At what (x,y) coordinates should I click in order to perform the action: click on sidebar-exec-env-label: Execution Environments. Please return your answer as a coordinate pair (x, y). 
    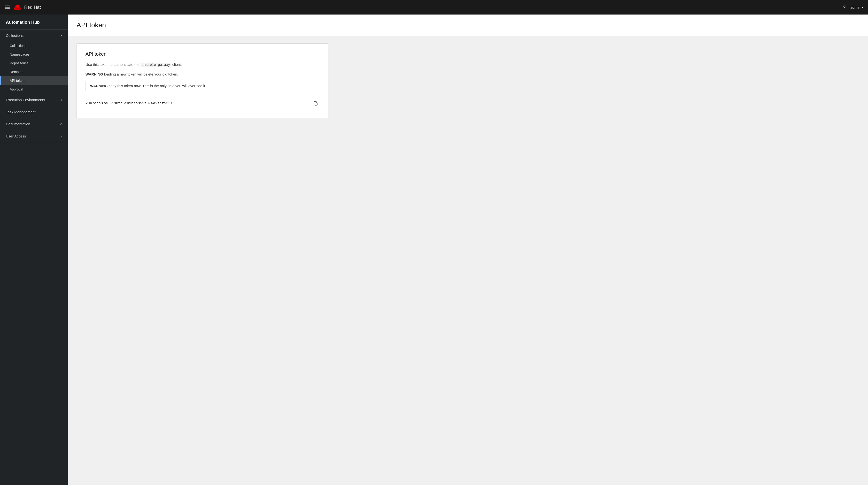
    Looking at the image, I should click on (26, 100).